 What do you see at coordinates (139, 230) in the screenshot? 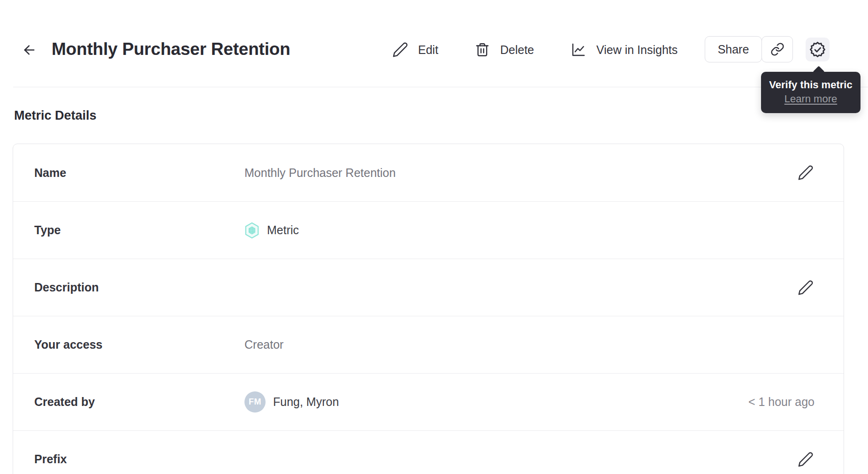
I see `row-type-label: Type` at bounding box center [139, 230].